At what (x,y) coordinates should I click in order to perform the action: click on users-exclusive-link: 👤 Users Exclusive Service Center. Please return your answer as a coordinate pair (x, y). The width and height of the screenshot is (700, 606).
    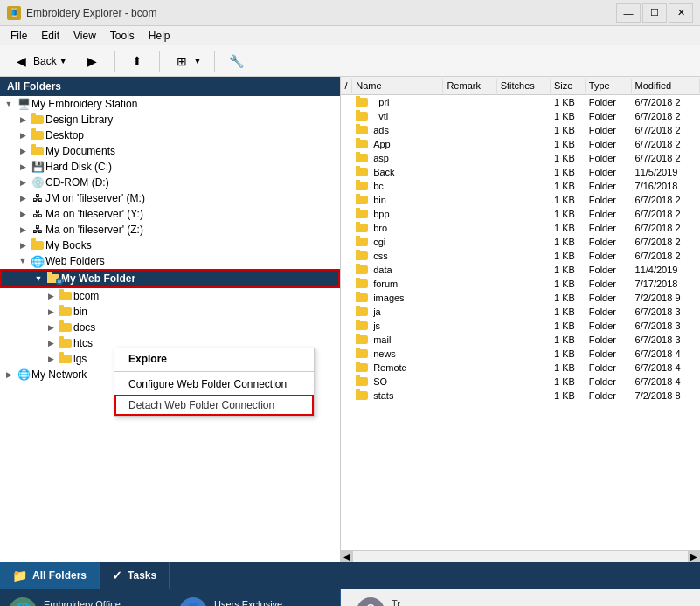
    Looking at the image, I should click on (255, 597).